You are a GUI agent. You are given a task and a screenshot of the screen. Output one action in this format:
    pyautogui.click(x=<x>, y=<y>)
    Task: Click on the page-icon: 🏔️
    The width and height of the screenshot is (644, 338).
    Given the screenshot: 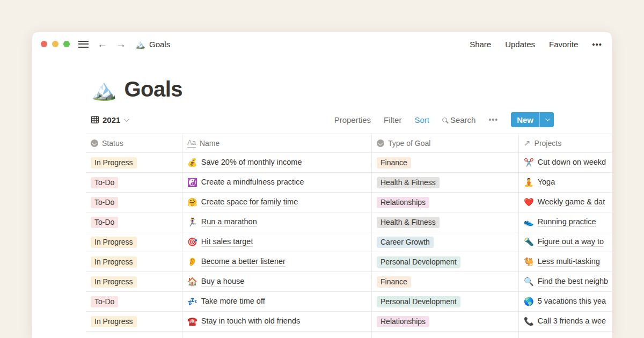 What is the action you would take?
    pyautogui.click(x=104, y=90)
    